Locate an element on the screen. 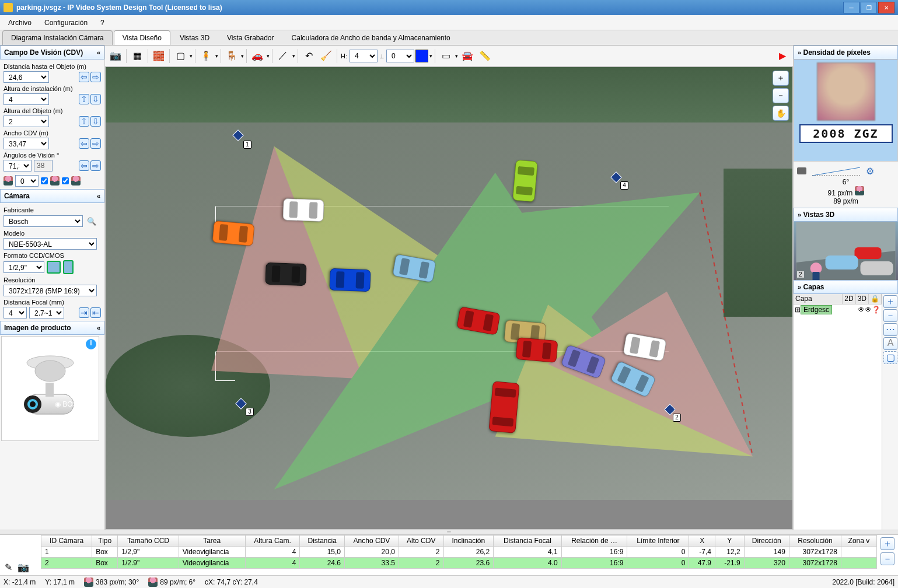 The width and height of the screenshot is (898, 588). car2-tool-button: 🚘 is located at coordinates (467, 56).